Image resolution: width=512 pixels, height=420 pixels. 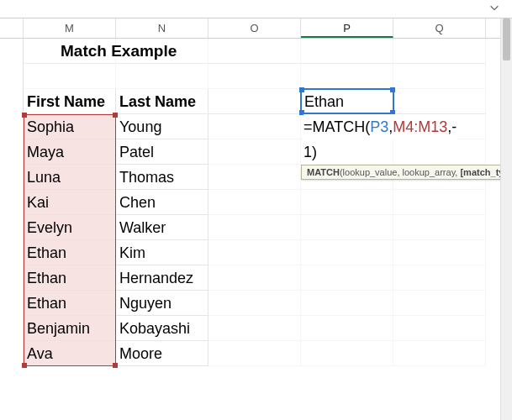 What do you see at coordinates (70, 127) in the screenshot?
I see `cell-first: Sophia` at bounding box center [70, 127].